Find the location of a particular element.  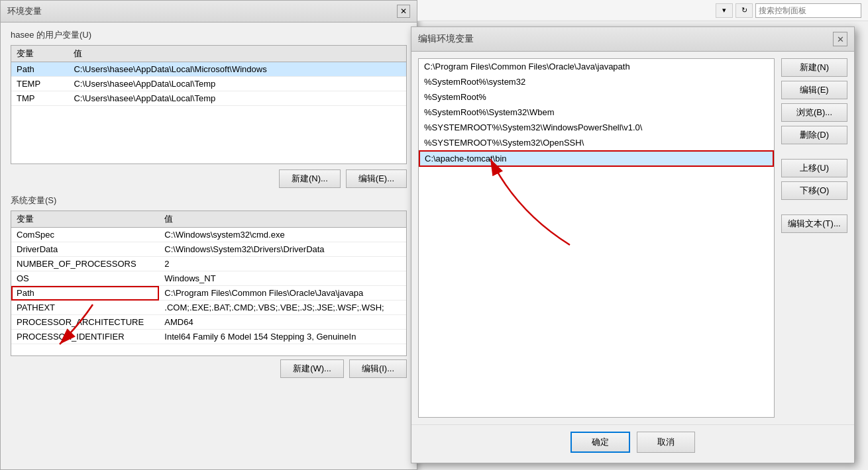

sys-var-row: PROCESSOR_ARCHITECTUREAMD64 is located at coordinates (209, 322).